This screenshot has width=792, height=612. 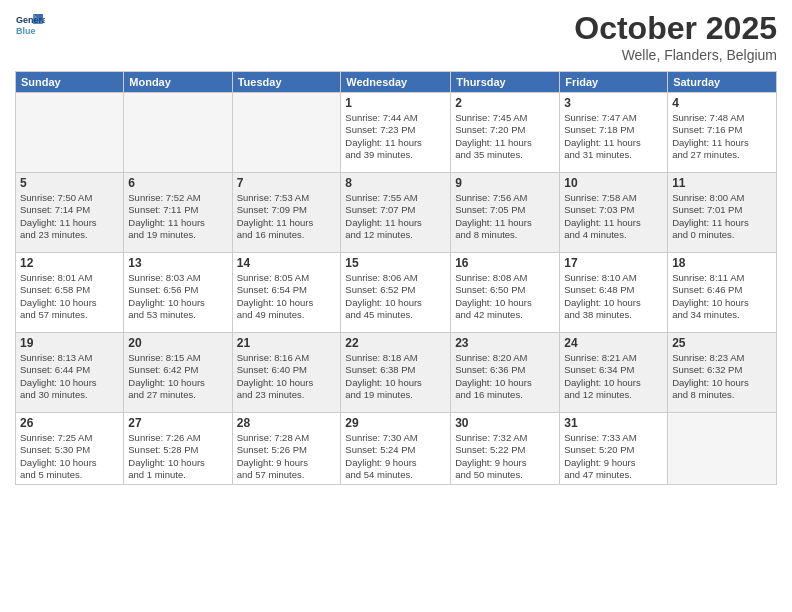 What do you see at coordinates (614, 376) in the screenshot?
I see `day-info: Sunrise: 8:21 AM Sunset: 6:34 PM Dayligh…` at bounding box center [614, 376].